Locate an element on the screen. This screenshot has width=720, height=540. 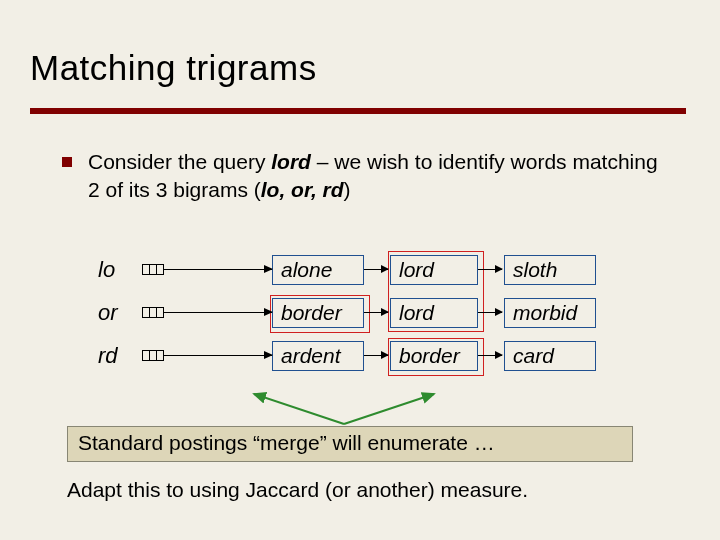
bigram-3: rd is located at coordinates (330, 190).